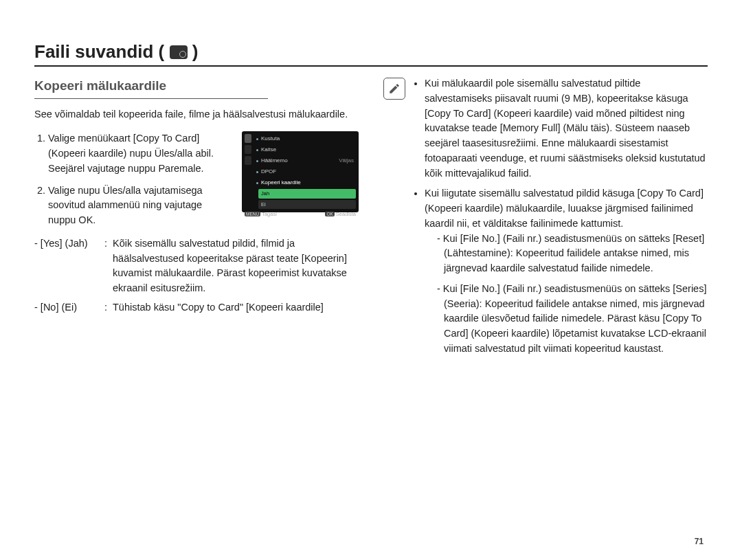 This screenshot has width=742, height=560. Describe the element at coordinates (307, 205) in the screenshot. I see `lcd-sub-no: Ei` at that location.